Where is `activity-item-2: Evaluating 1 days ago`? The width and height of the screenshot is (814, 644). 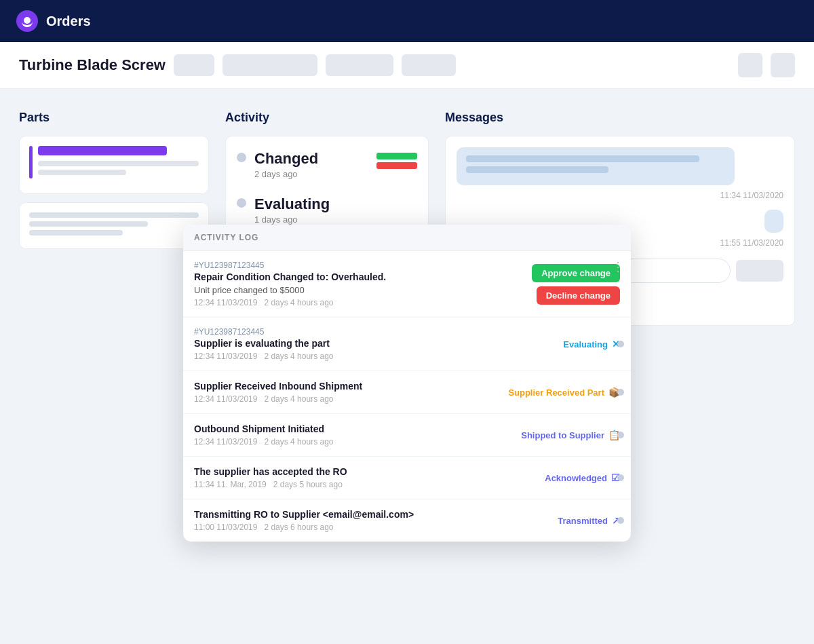
activity-item-2: Evaluating 1 days ago is located at coordinates (327, 210).